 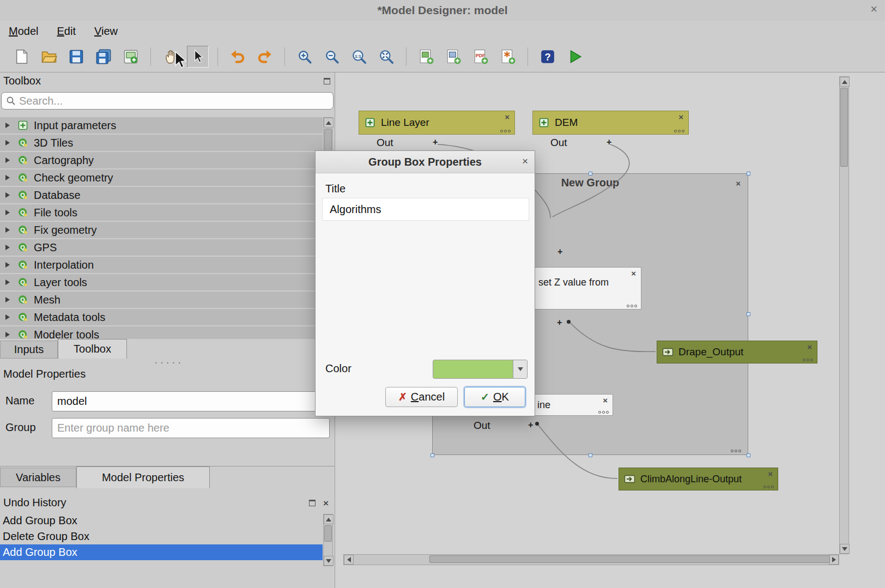 What do you see at coordinates (332, 57) in the screenshot?
I see `zoom-out-button` at bounding box center [332, 57].